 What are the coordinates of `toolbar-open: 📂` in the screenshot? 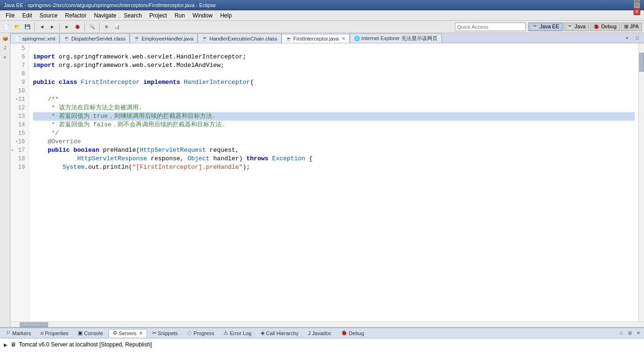 It's located at (17, 27).